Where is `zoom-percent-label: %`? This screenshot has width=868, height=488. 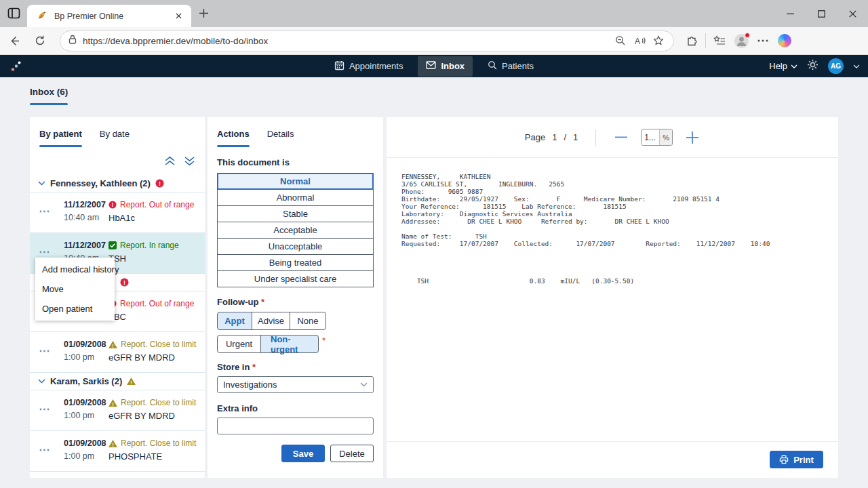 zoom-percent-label: % is located at coordinates (666, 137).